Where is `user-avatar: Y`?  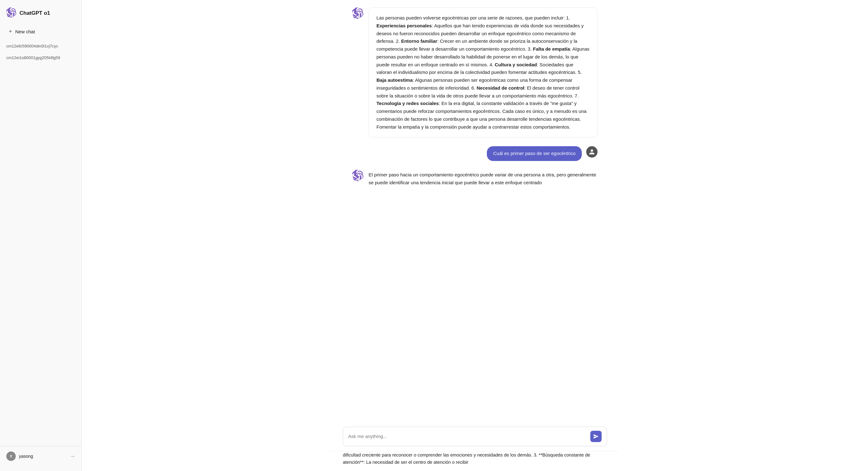 user-avatar: Y is located at coordinates (11, 456).